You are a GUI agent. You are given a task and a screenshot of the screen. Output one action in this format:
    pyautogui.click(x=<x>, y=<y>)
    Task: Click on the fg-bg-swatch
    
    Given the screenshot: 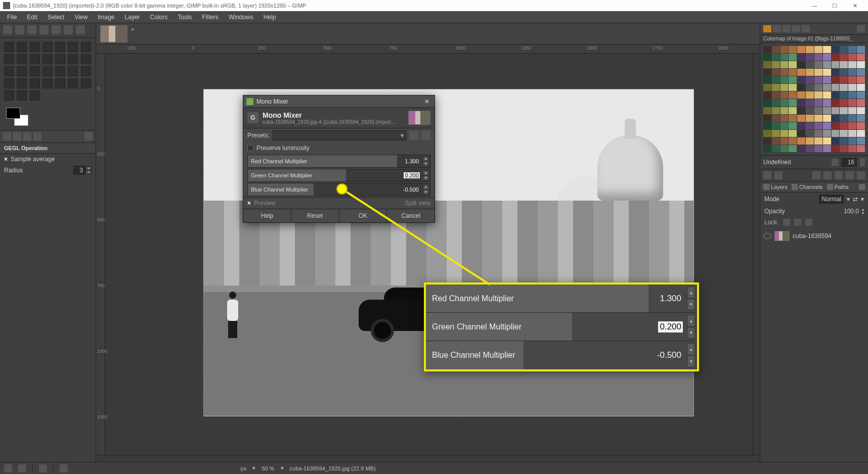 What is the action you would take?
    pyautogui.click(x=17, y=117)
    